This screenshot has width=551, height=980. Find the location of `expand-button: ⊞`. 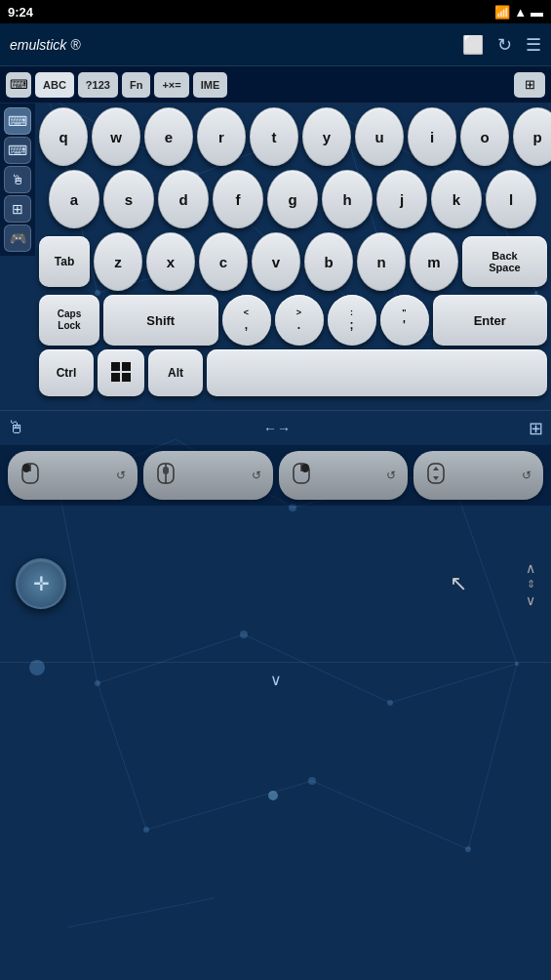

expand-button: ⊞ is located at coordinates (530, 85).